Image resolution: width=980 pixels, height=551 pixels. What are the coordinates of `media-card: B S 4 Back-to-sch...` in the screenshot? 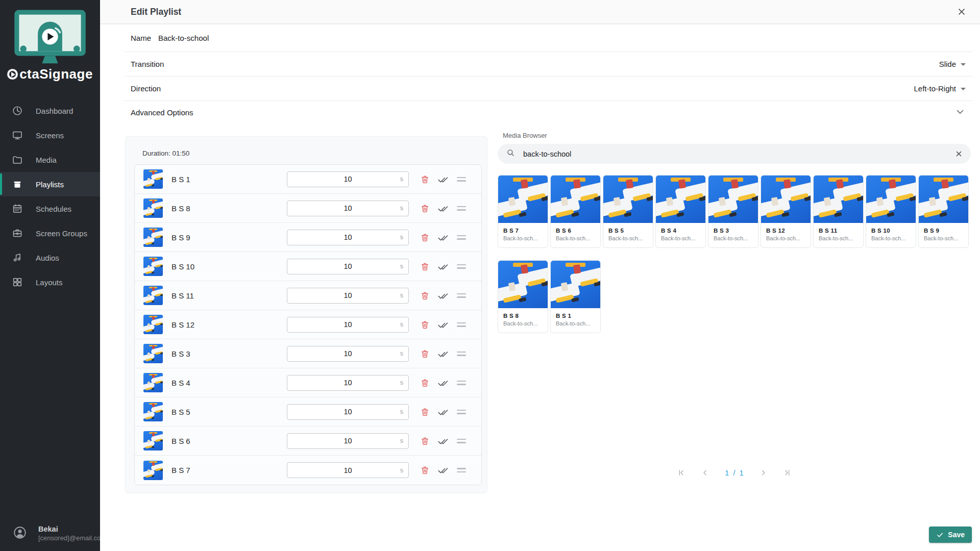 It's located at (681, 211).